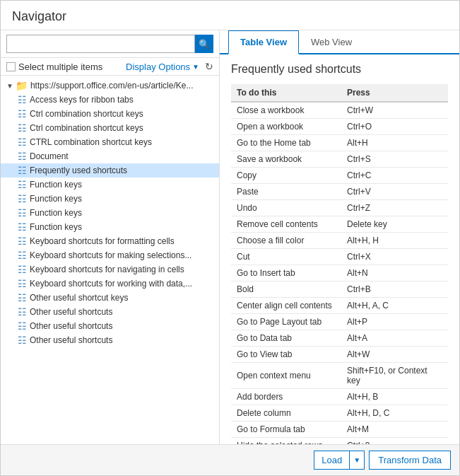 The height and width of the screenshot is (476, 460). Describe the element at coordinates (332, 460) in the screenshot. I see `load-button: Load` at that location.